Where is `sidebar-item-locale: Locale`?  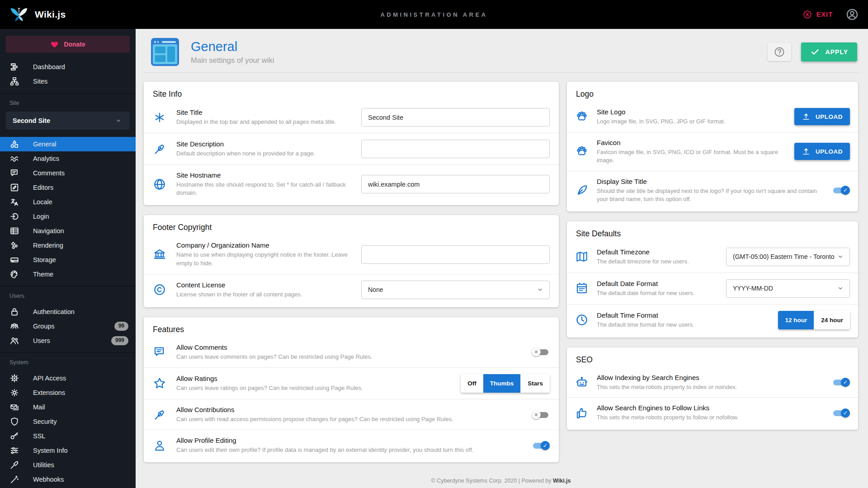
sidebar-item-locale: Locale is located at coordinates (68, 202).